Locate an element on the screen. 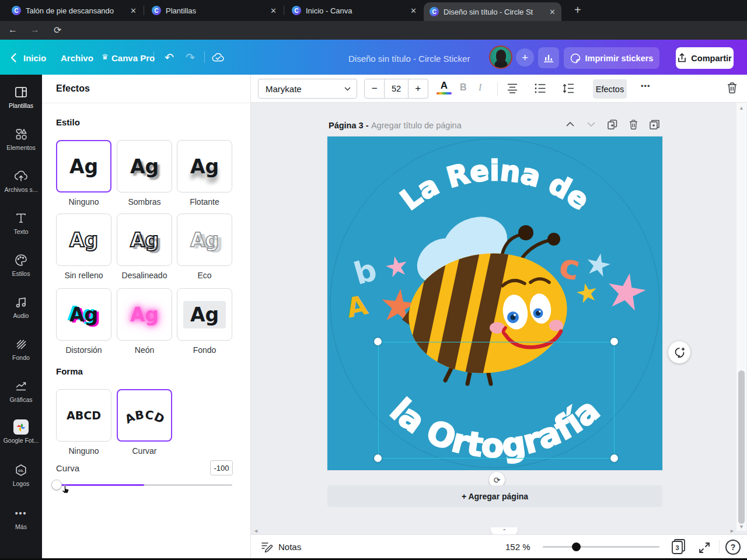 The height and width of the screenshot is (560, 747). sidebar-item-estilos: Estilos is located at coordinates (21, 265).